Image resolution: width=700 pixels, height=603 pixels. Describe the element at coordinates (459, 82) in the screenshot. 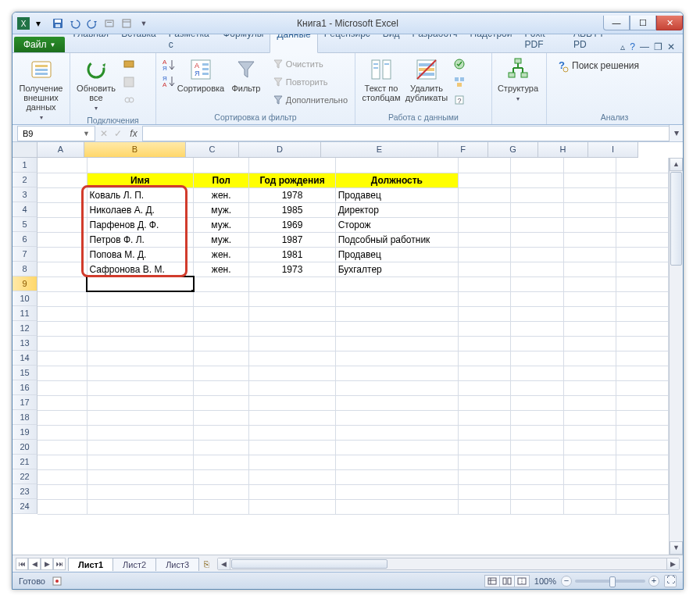

I see `consolidate-button` at that location.